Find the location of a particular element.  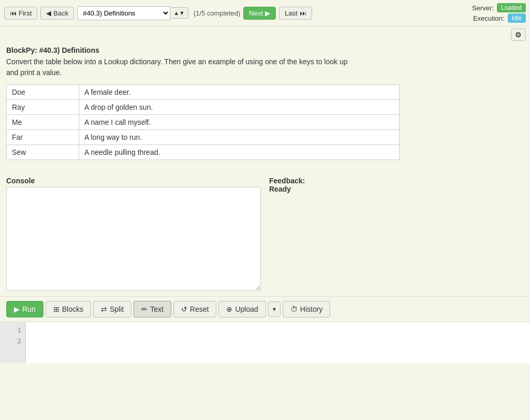

split-label: Split is located at coordinates (117, 309).